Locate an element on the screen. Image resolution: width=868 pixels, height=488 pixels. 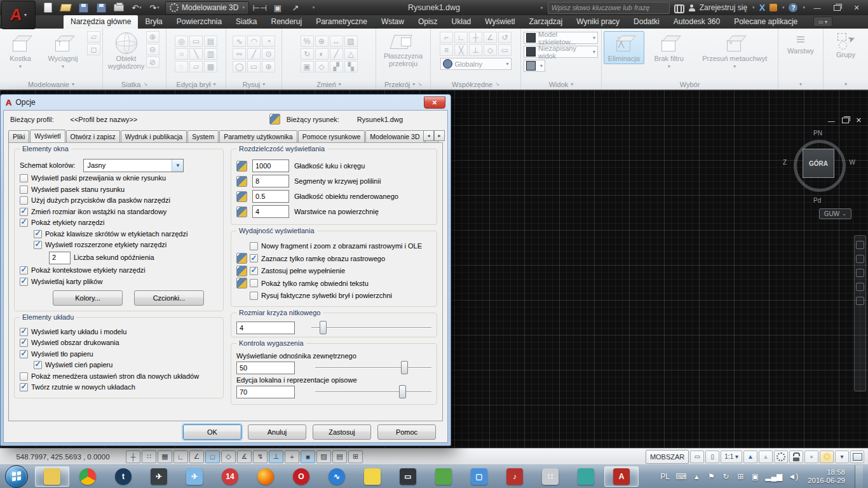
workspace-combo: Modelowanie 3D▾ is located at coordinates (207, 8).